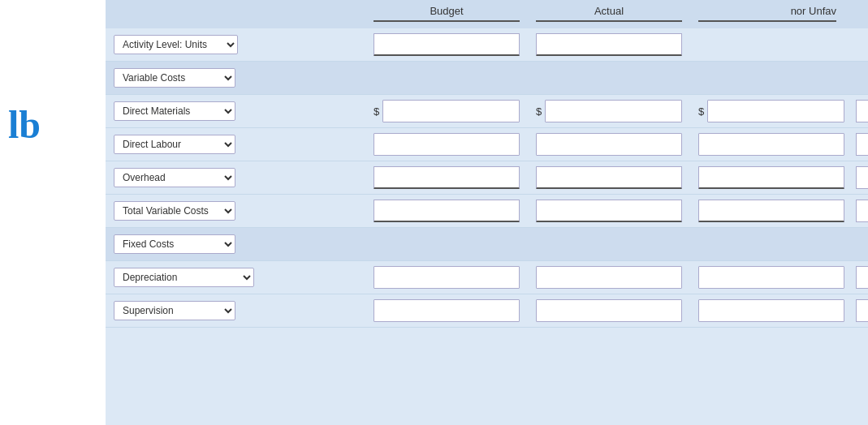 The width and height of the screenshot is (868, 425). Describe the element at coordinates (175, 211) in the screenshot. I see `total-variable-costs-select: Total Variable Costs` at that location.